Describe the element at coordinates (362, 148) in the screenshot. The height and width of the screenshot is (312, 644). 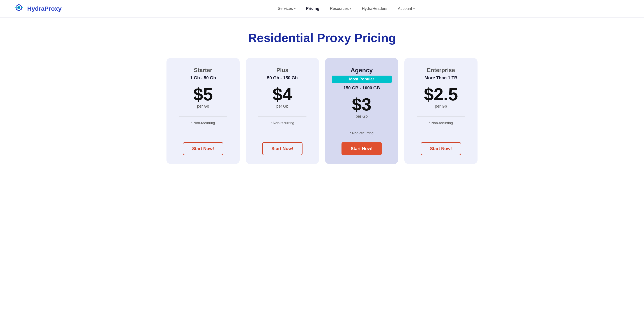
I see `start-now-button-agency: Start Now!` at that location.